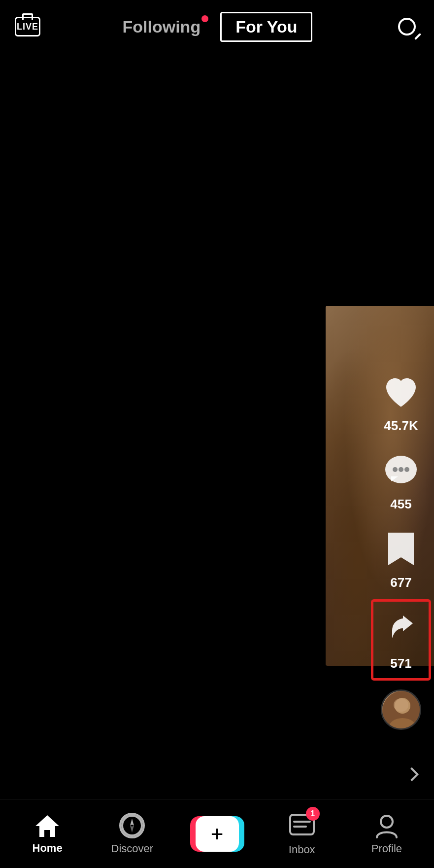  What do you see at coordinates (266, 27) in the screenshot?
I see `for-you-label: For You` at bounding box center [266, 27].